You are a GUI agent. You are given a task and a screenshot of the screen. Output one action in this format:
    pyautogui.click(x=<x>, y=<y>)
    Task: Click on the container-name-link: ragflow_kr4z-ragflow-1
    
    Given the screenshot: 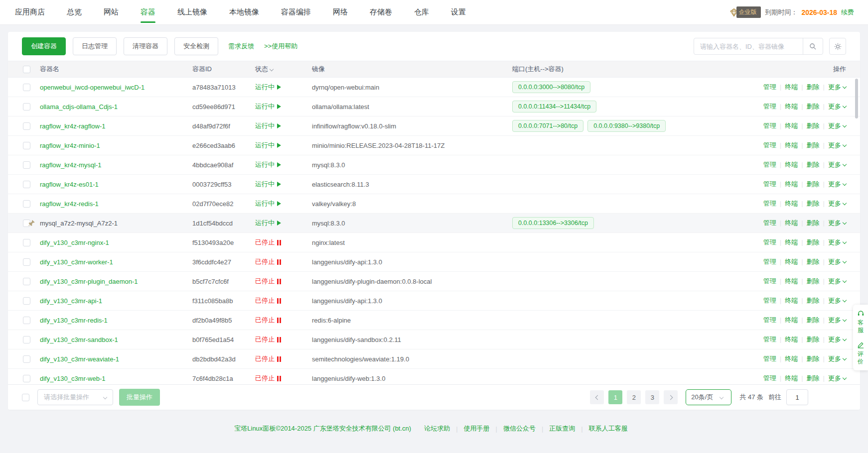 What is the action you would take?
    pyautogui.click(x=73, y=126)
    